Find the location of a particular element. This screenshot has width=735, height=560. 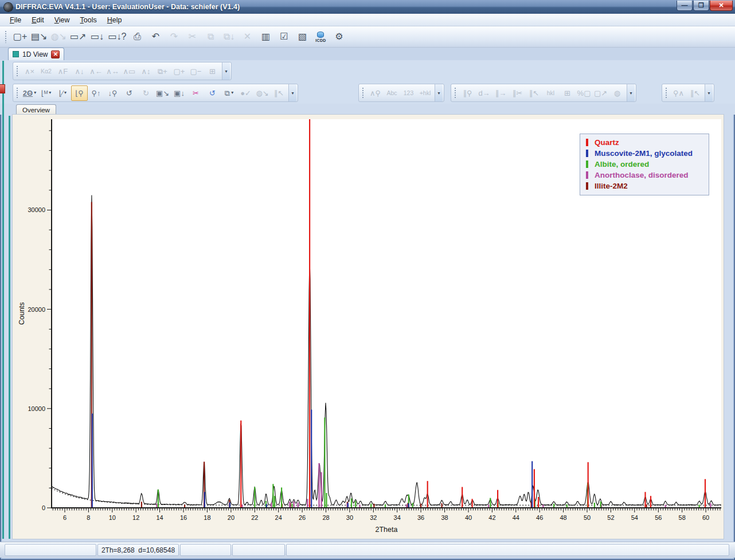

menu-edit: Edit is located at coordinates (38, 20).